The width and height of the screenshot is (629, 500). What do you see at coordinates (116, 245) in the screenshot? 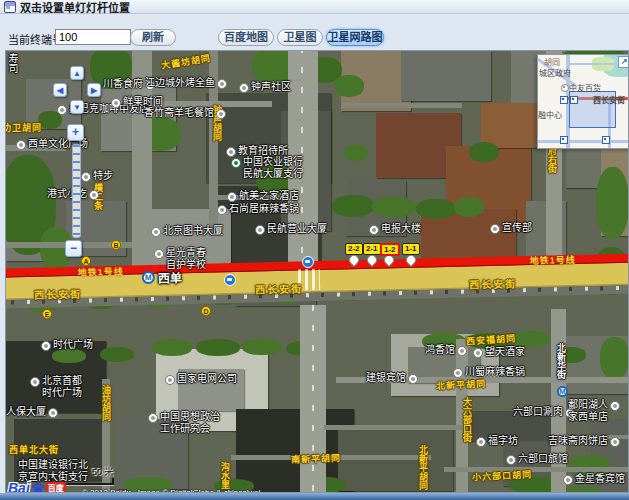
I see `subway-exit-badge: B` at bounding box center [116, 245].